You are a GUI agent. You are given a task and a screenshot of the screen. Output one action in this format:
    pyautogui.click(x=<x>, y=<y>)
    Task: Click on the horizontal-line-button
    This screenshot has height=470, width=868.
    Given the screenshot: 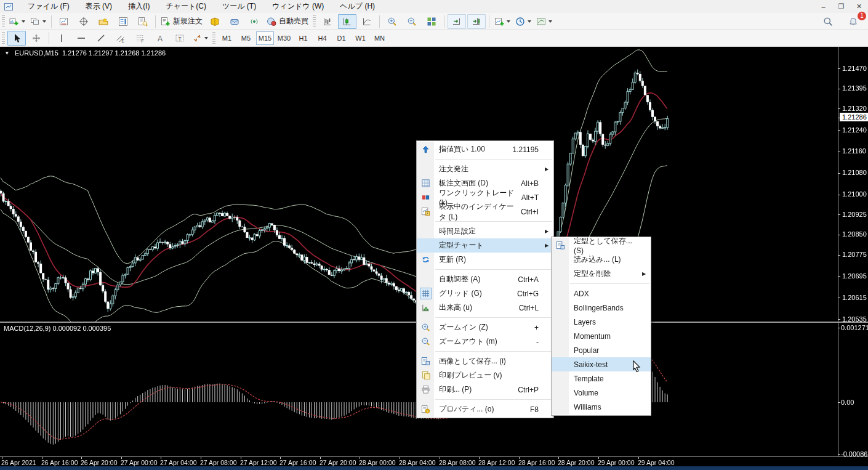 What is the action you would take?
    pyautogui.click(x=81, y=38)
    